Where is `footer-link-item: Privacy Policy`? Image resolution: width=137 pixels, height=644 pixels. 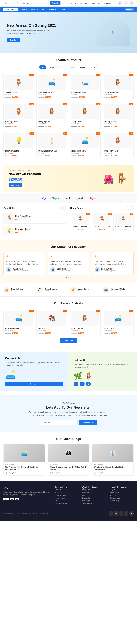
footer-link-item: Privacy Policy is located at coordinates (67, 498).